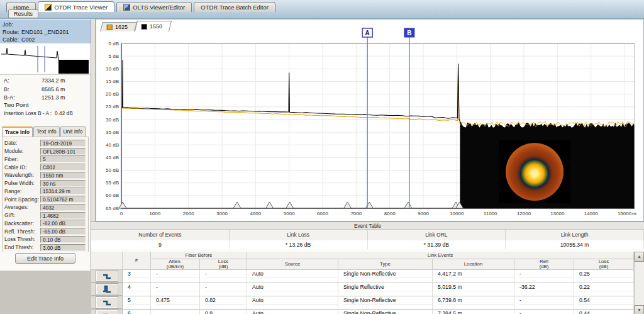 The height and width of the screenshot is (314, 644). Describe the element at coordinates (137, 289) in the screenshot. I see `cell-num: 4` at that location.